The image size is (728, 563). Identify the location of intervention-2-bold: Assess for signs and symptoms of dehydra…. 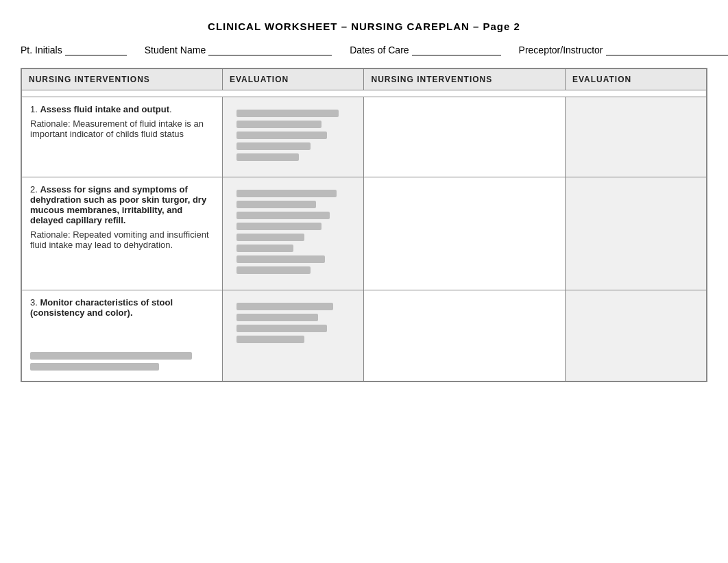
(118, 205).